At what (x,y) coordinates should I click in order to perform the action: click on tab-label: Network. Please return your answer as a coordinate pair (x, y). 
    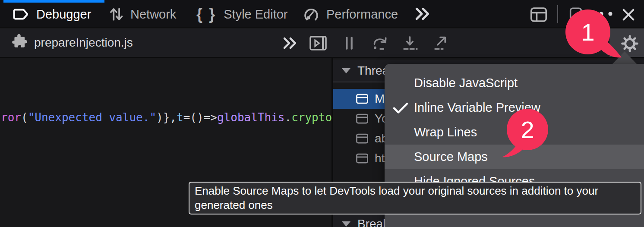
    Looking at the image, I should click on (153, 15).